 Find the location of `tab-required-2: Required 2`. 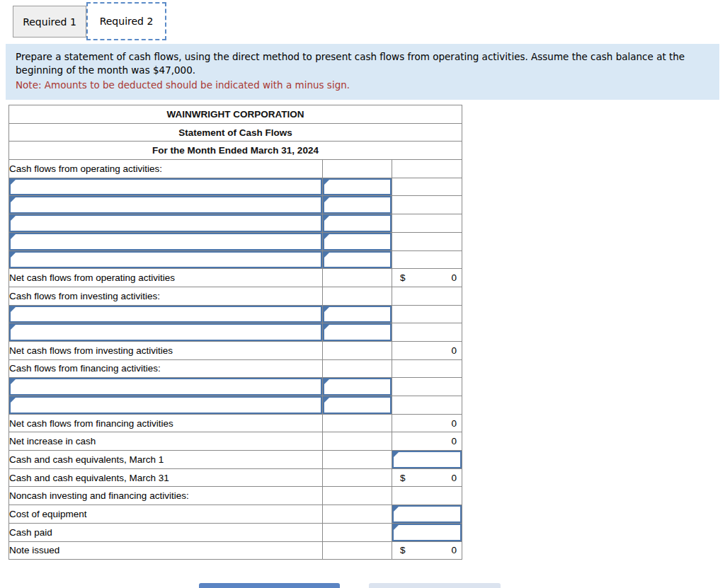

tab-required-2: Required 2 is located at coordinates (126, 21).